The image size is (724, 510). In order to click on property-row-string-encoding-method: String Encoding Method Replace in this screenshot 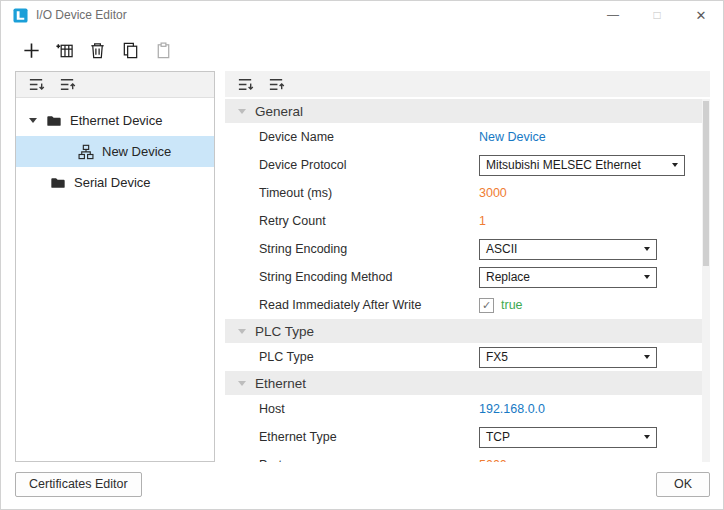, I will do `click(468, 277)`.